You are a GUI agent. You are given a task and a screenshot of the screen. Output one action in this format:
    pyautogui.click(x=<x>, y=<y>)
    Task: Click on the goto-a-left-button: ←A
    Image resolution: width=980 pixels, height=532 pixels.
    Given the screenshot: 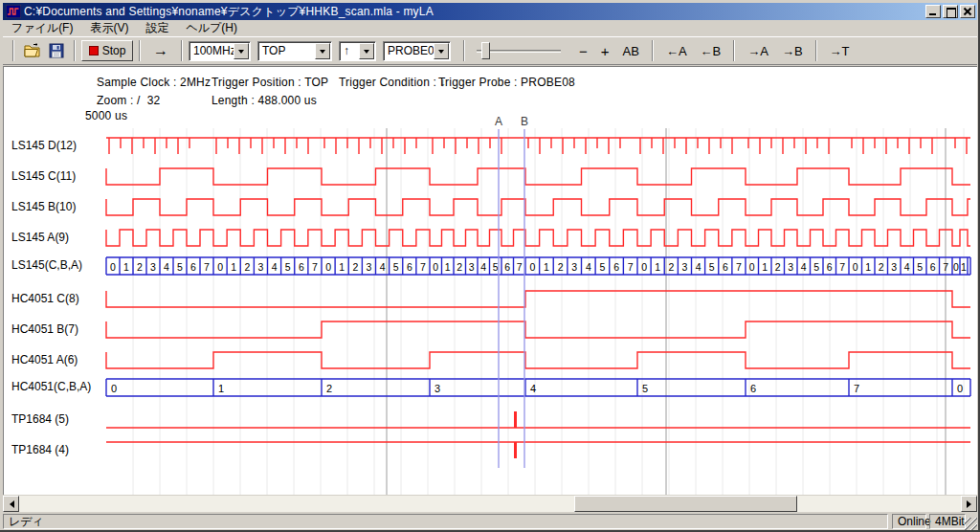 What is the action you would take?
    pyautogui.click(x=677, y=51)
    